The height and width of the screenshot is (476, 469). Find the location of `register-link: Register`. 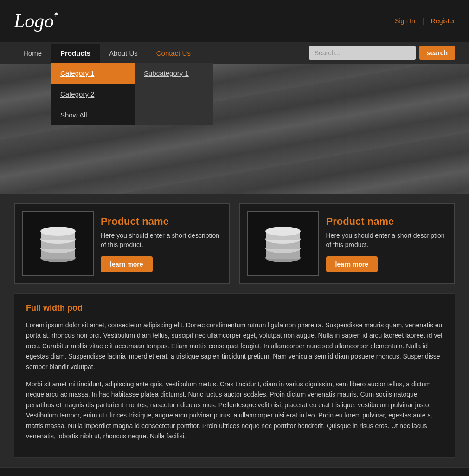

register-link: Register is located at coordinates (443, 21).